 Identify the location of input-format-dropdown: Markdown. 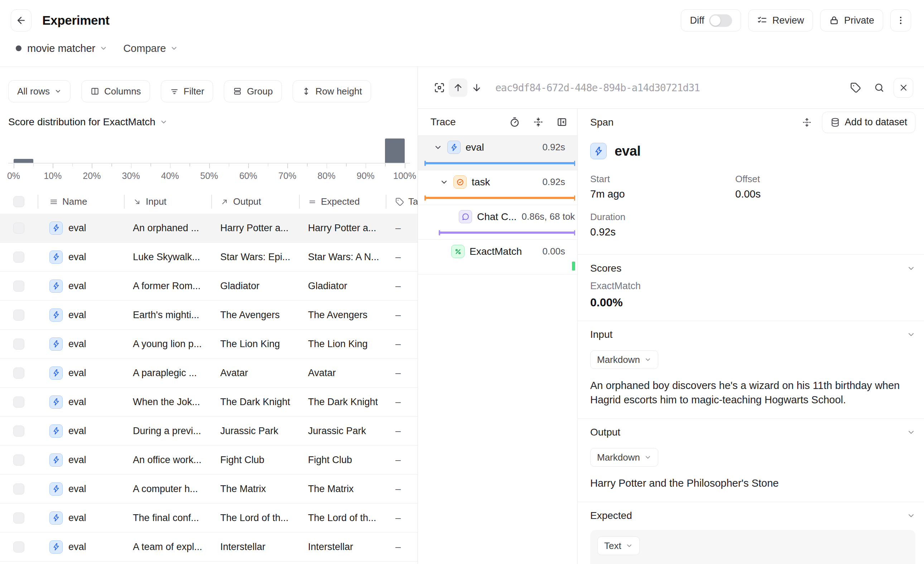
(624, 360).